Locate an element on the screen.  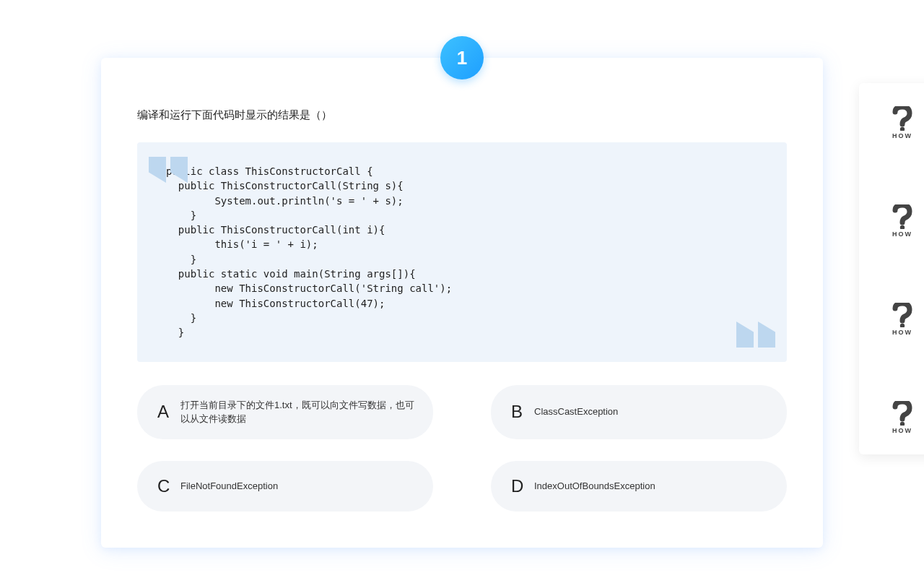
question-number: 1 is located at coordinates (462, 58).